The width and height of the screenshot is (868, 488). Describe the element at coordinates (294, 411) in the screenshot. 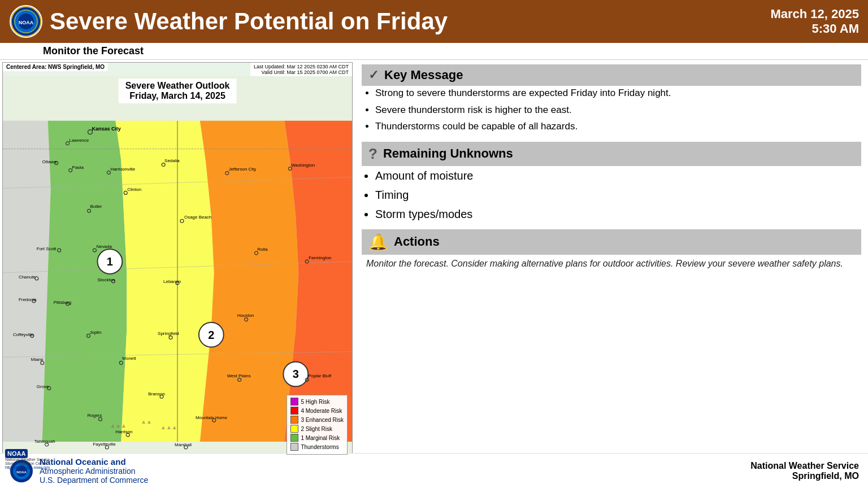

I see `legend-color-moderate` at that location.